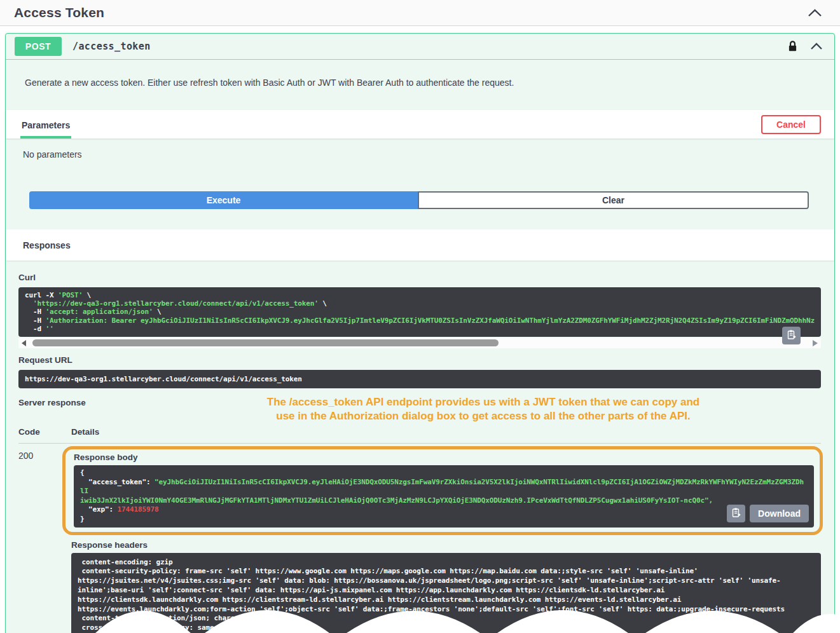 The height and width of the screenshot is (633, 840). I want to click on scrollbar-track, so click(420, 343).